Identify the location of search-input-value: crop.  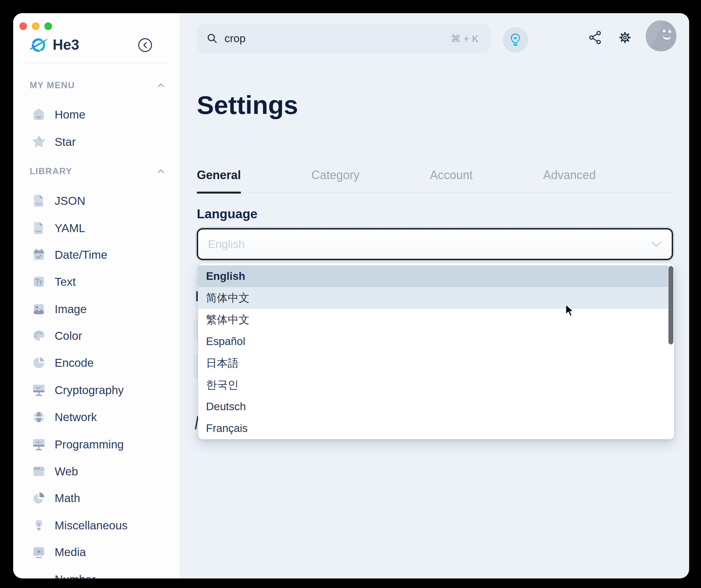
(235, 39).